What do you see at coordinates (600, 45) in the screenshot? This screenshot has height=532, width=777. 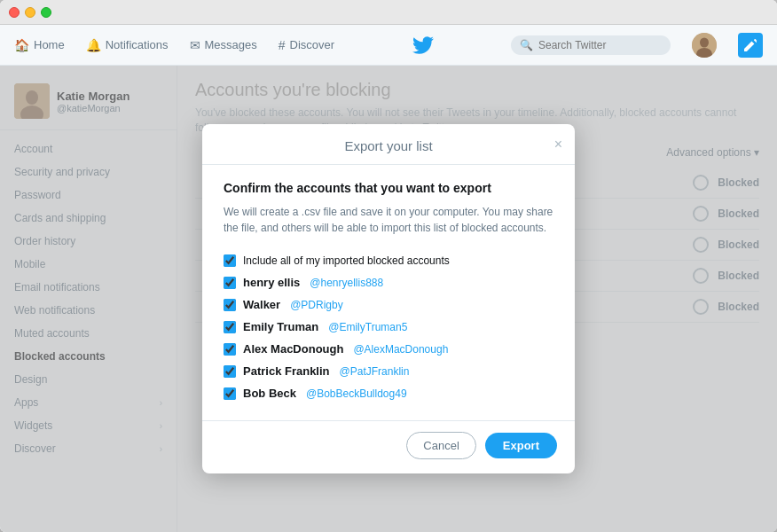 I see `search-input` at bounding box center [600, 45].